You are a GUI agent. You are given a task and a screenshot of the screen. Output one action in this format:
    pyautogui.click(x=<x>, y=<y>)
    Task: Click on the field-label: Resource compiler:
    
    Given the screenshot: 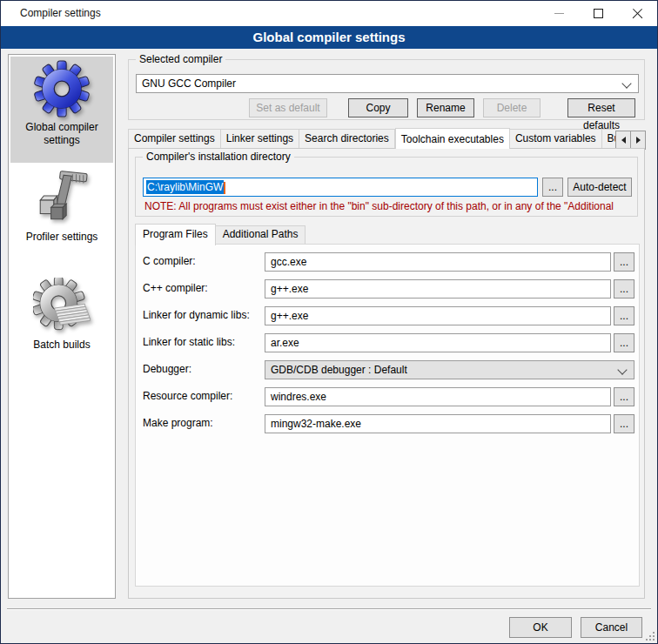 What is the action you would take?
    pyautogui.click(x=188, y=396)
    